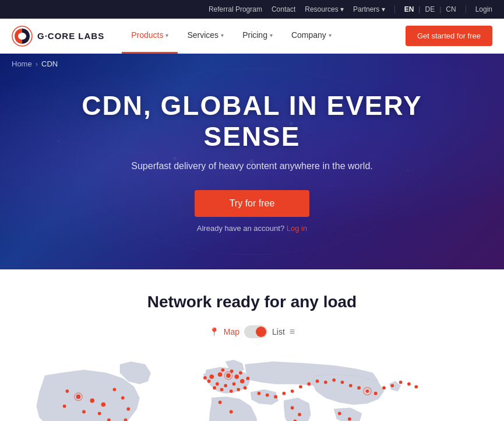  Describe the element at coordinates (451, 9) in the screenshot. I see `lang-cn: CN` at that location.